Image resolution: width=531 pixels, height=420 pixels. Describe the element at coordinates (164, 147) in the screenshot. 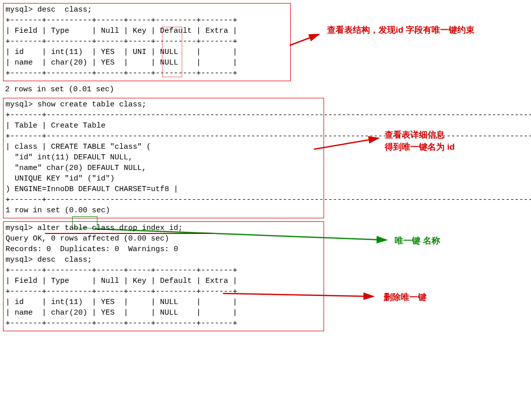

I see `code-line: | class | CREATE TABLE "class" (` at that location.